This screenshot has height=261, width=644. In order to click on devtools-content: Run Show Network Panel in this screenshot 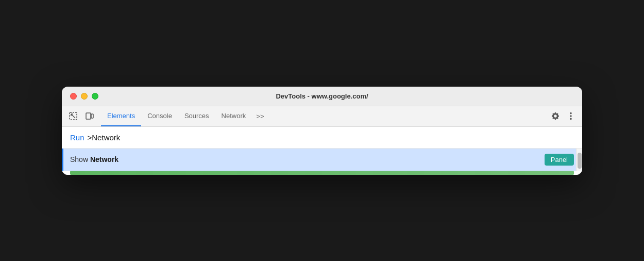, I will do `click(322, 151)`.